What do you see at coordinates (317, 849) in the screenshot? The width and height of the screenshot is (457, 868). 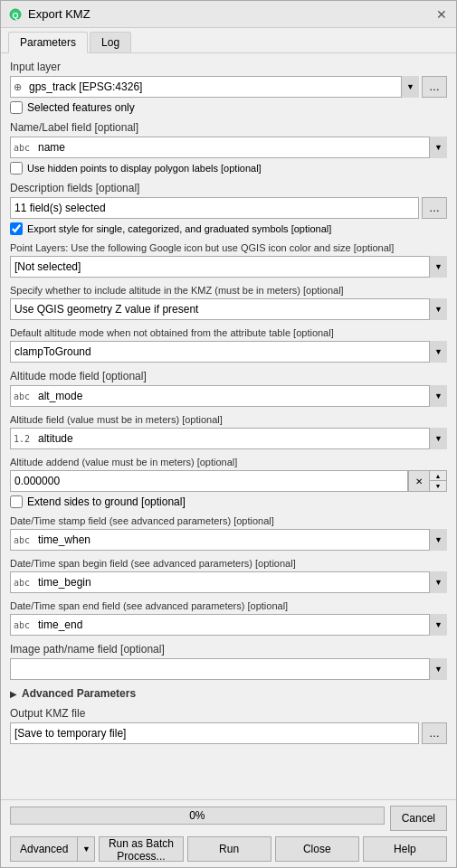 I see `close-dialog-button: Close` at bounding box center [317, 849].